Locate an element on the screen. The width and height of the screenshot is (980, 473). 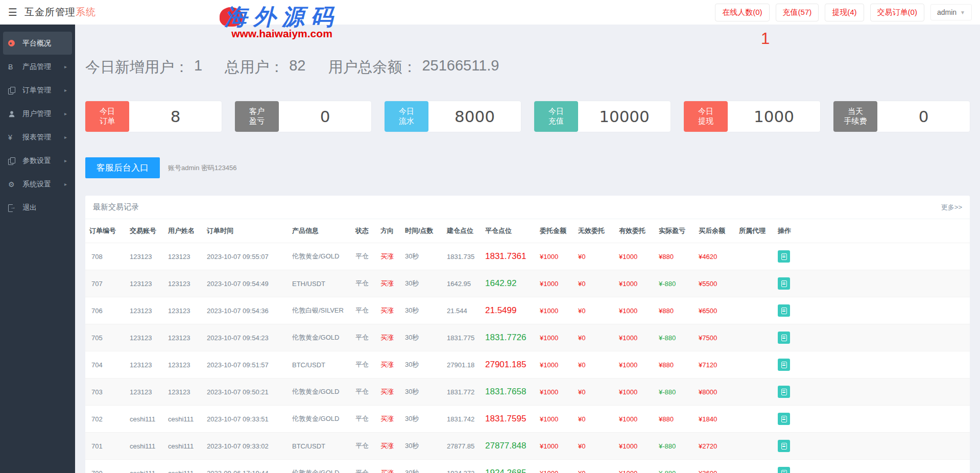
summary-card: 今日 提现 1000 is located at coordinates (752, 116).